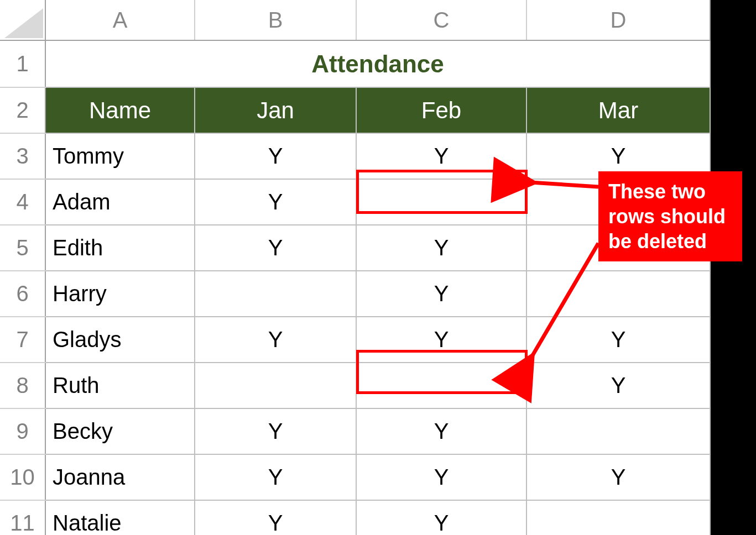  I want to click on cell-c6: Y, so click(441, 294).